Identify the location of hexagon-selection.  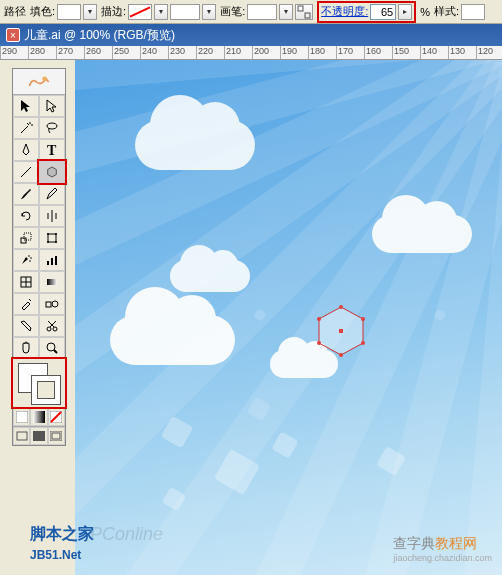
(341, 332).